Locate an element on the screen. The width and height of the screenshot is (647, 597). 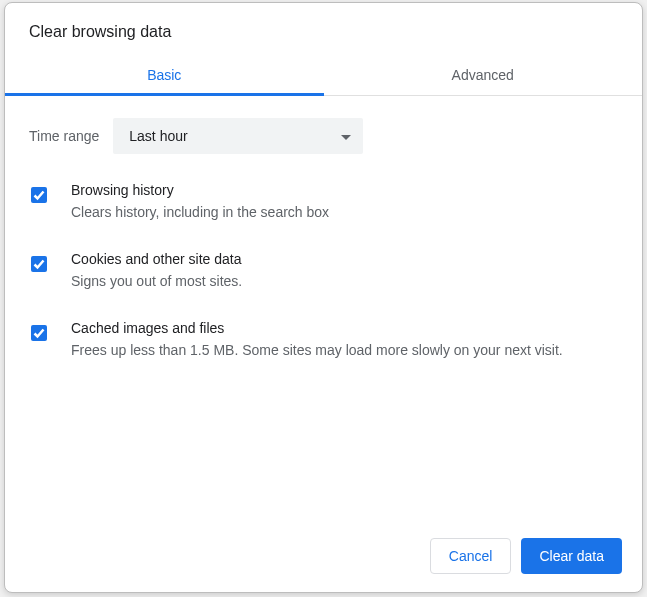
time-range-select: Last hour is located at coordinates (238, 136).